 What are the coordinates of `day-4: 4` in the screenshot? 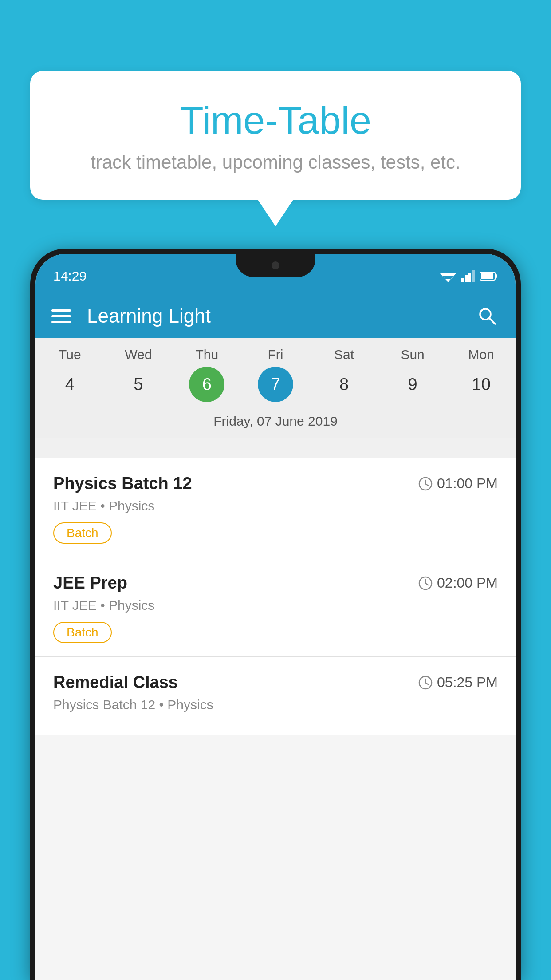 It's located at (70, 384).